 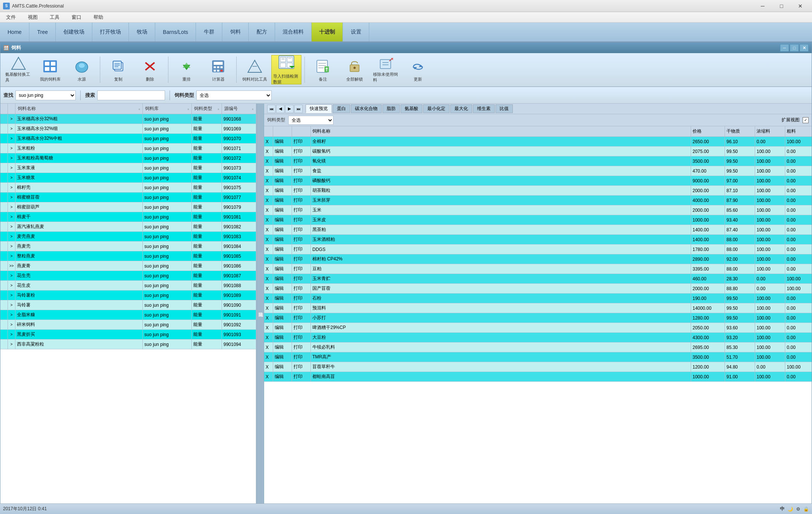 What do you see at coordinates (128, 168) in the screenshot?
I see `left-table-row: > 玉米浆液 suo jun ping 能量 9901073` at bounding box center [128, 168].